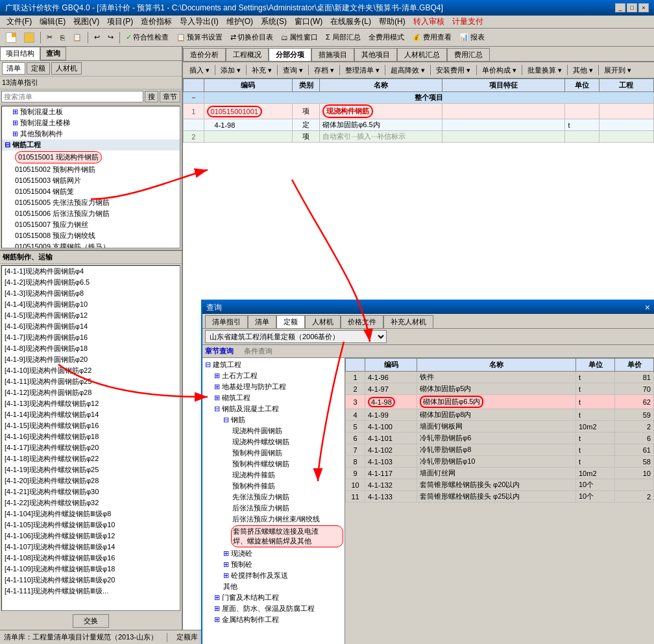  What do you see at coordinates (240, 22) in the screenshot?
I see `menu-maintain: 维护(O)` at bounding box center [240, 22].